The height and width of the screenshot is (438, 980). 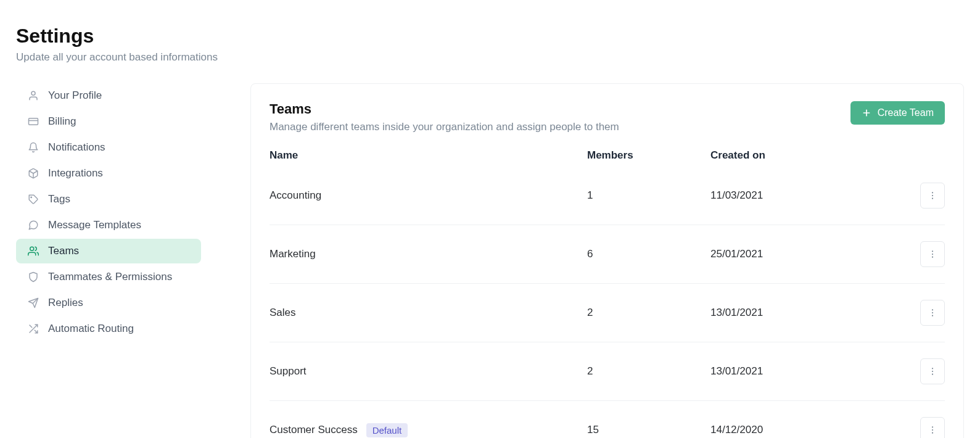 I want to click on cell-name: Customer SuccessDefault, so click(x=428, y=431).